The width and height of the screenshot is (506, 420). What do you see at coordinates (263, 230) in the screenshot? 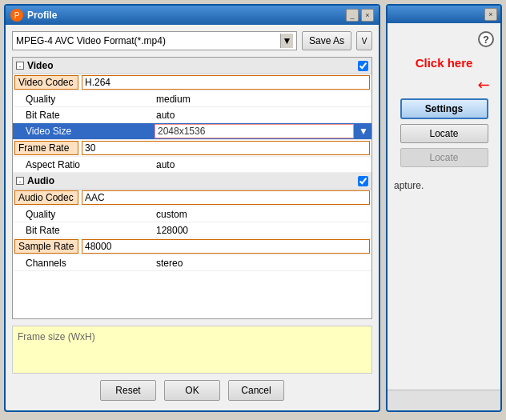
I see `audio-bit-rate-value: 128000` at bounding box center [263, 230].